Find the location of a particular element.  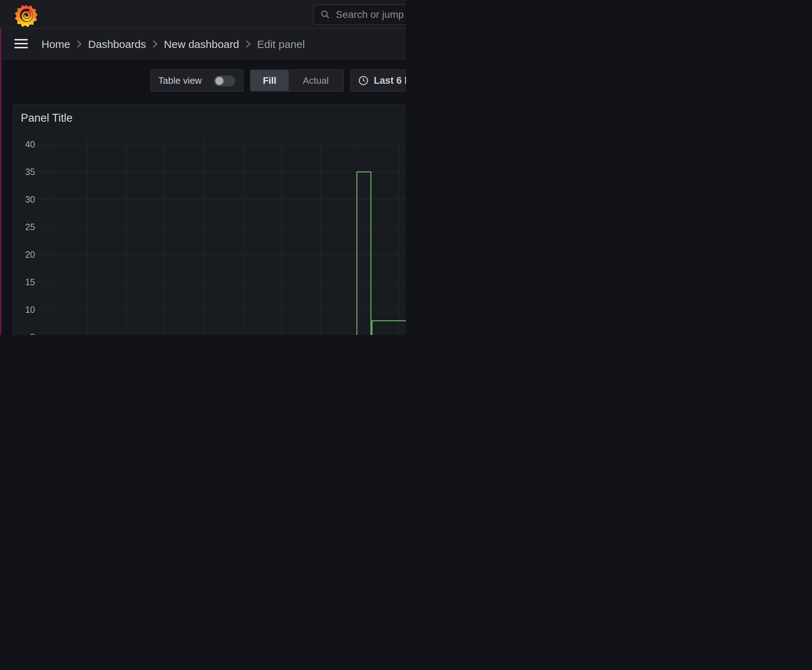

svg-text: 35 is located at coordinates (30, 172).